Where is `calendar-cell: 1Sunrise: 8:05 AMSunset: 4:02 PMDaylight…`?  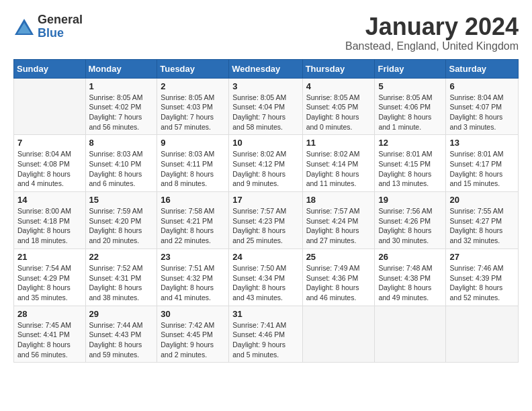
calendar-cell: 1Sunrise: 8:05 AMSunset: 4:02 PMDaylight… is located at coordinates (121, 106).